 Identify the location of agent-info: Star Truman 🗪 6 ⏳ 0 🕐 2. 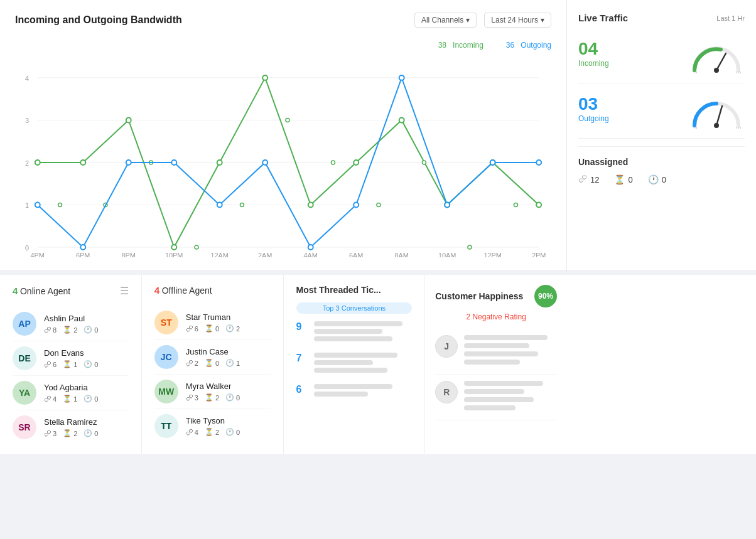
(229, 323).